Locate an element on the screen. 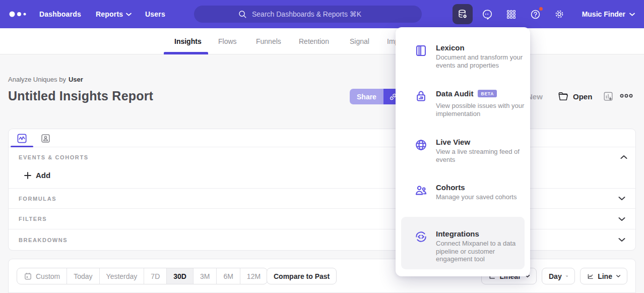 The image size is (644, 293). cohorts-icon is located at coordinates (421, 191).